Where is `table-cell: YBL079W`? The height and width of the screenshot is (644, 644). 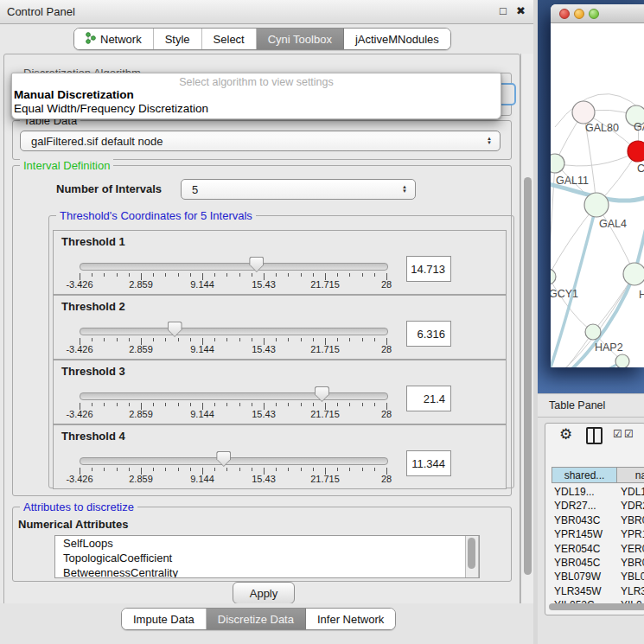 table-cell: YBL079W is located at coordinates (577, 577).